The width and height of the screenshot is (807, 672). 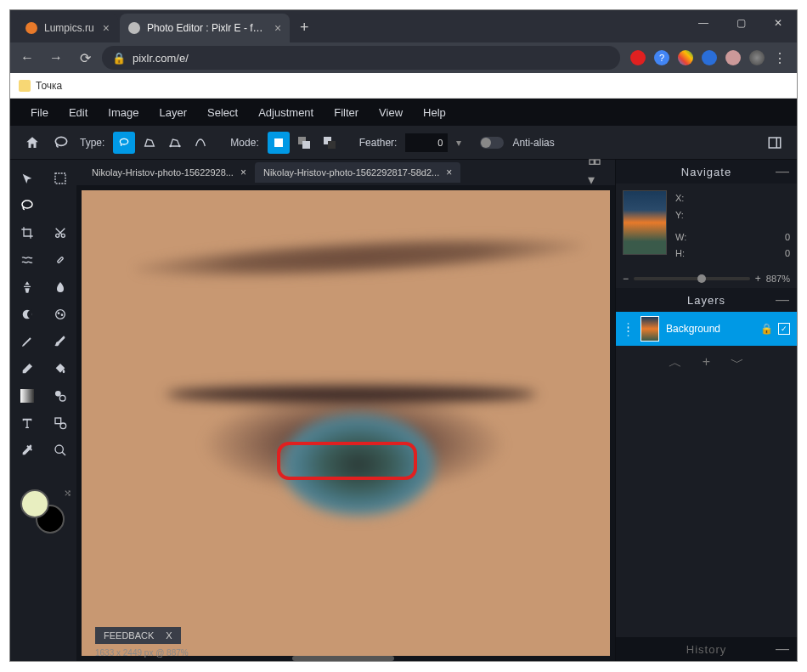 What do you see at coordinates (59, 314) in the screenshot?
I see `tool-sponge` at bounding box center [59, 314].